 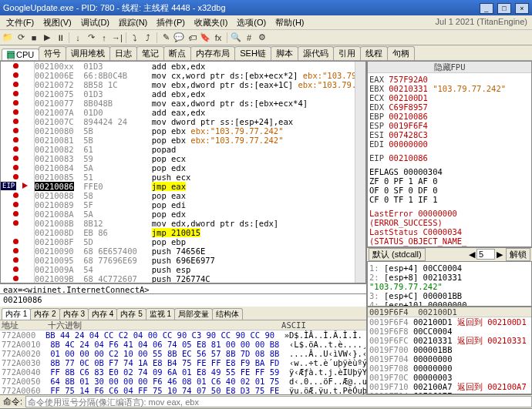 What do you see at coordinates (285, 53) in the screenshot?
I see `tab-script: 脚本` at bounding box center [285, 53].